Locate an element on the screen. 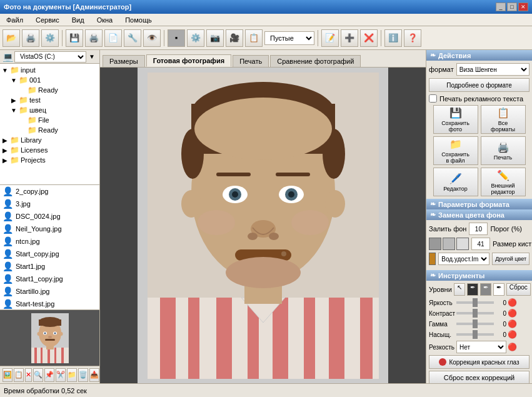 The image size is (532, 397). file-item-5: 👤 Start_copy.jpg is located at coordinates (50, 254).